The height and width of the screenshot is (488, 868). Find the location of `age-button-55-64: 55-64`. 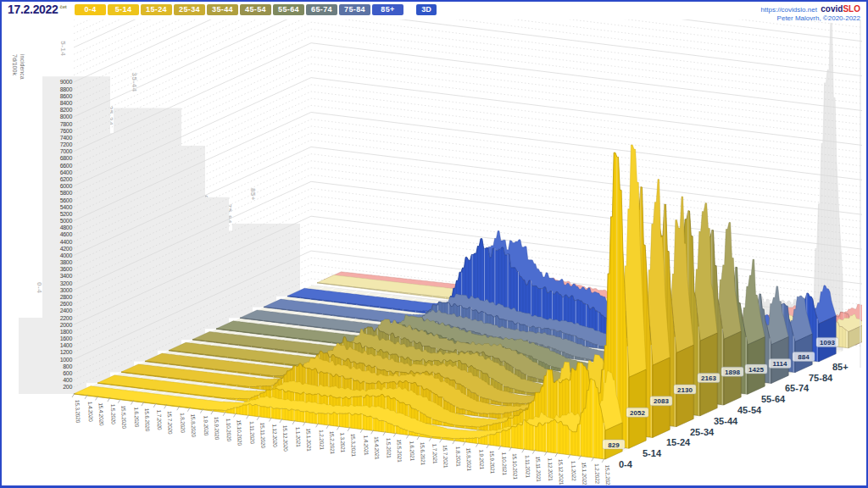

age-button-55-64: 55-64 is located at coordinates (288, 10).